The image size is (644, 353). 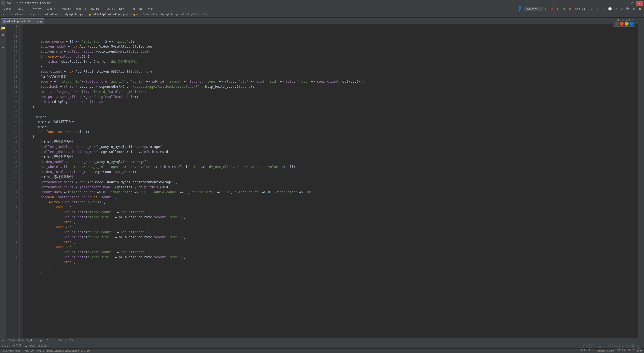 What do you see at coordinates (6, 346) in the screenshot?
I see `git-tool-button: ↙ Git` at bounding box center [6, 346].